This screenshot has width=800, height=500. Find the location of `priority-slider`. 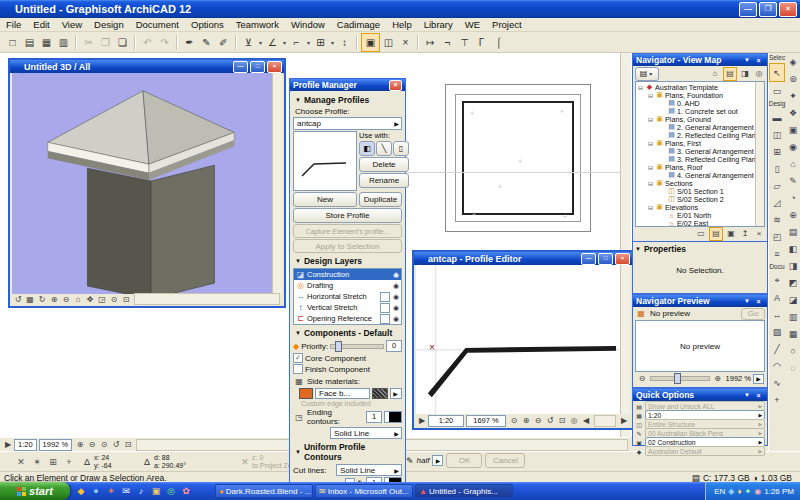

priority-slider is located at coordinates (357, 346).